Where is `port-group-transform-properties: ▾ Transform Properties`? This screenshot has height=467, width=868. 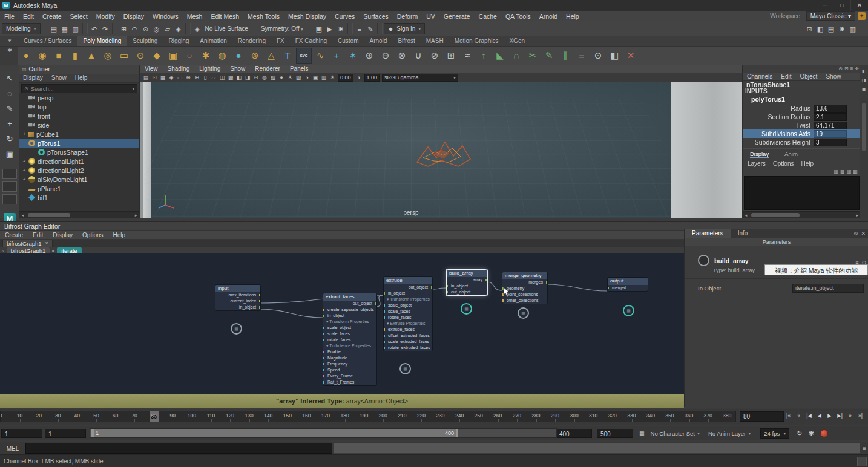 port-group-transform-properties: ▾ Transform Properties is located at coordinates (350, 322).